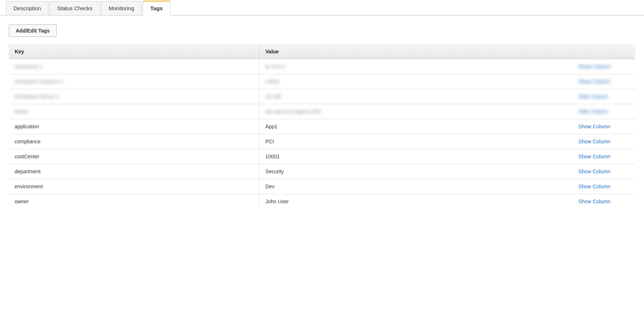 The height and width of the screenshot is (321, 644). Describe the element at coordinates (134, 97) in the screenshot. I see `table-cell-key: Hostname Server 3` at that location.